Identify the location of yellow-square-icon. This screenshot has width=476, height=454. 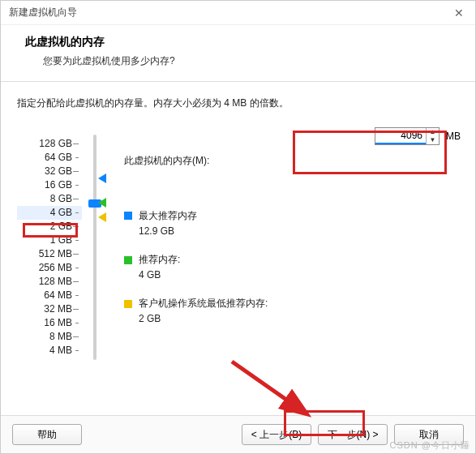
(128, 304).